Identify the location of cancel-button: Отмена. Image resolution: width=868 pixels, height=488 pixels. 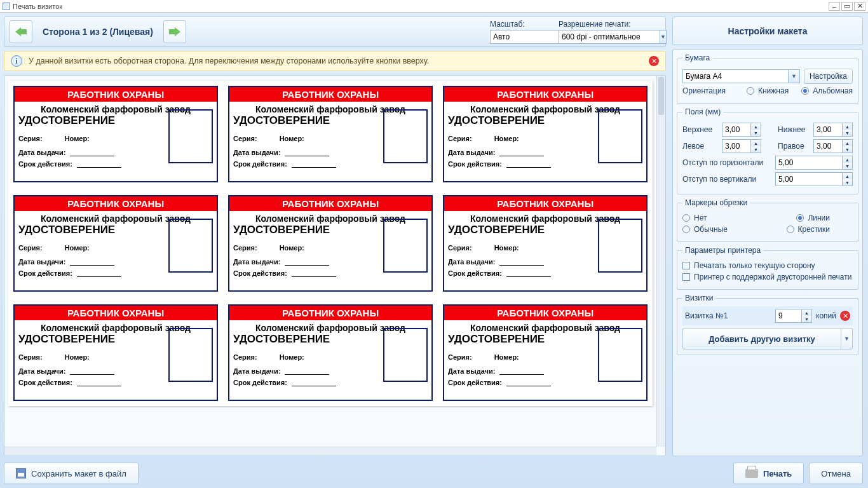
(836, 473).